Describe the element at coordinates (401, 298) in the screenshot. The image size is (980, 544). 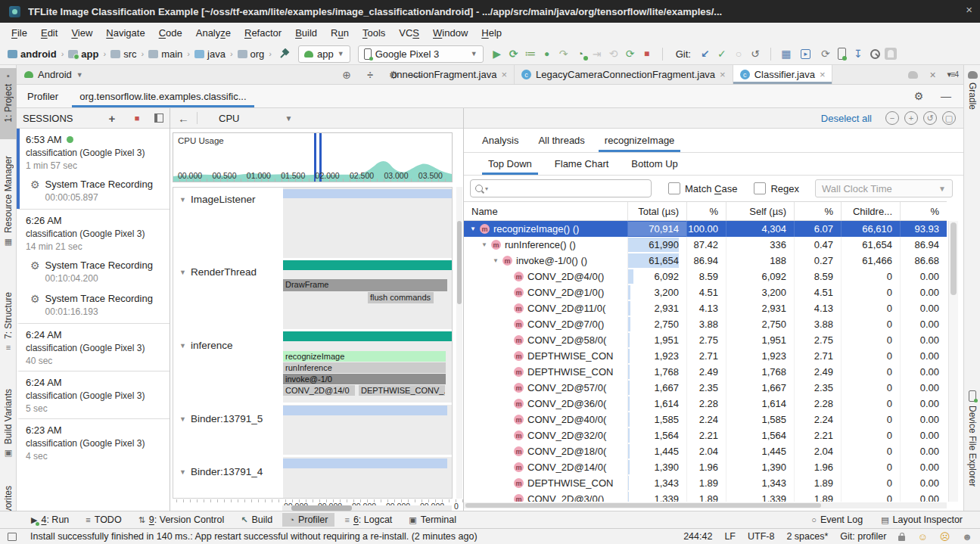
I see `trace-event-bar: flush commands` at that location.